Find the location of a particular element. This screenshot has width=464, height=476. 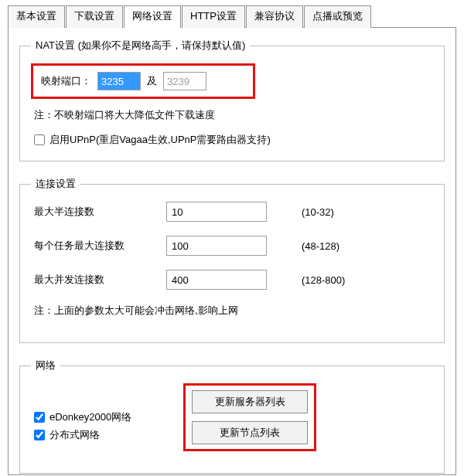

pertask-conn-label: 每个任务最大连接数 is located at coordinates (99, 246).